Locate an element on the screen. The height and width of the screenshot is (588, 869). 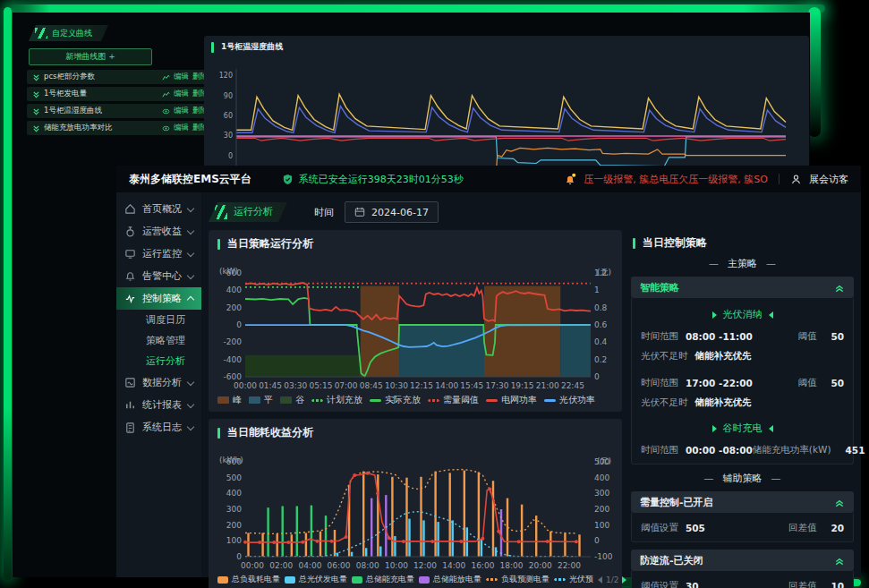
card-header: 需量控制-已开启 is located at coordinates (743, 502).